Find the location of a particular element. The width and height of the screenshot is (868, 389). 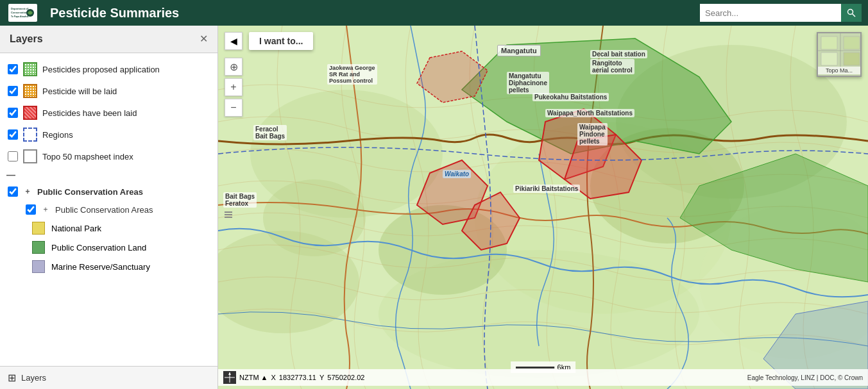

layers-icon: ⊞ is located at coordinates (12, 378).